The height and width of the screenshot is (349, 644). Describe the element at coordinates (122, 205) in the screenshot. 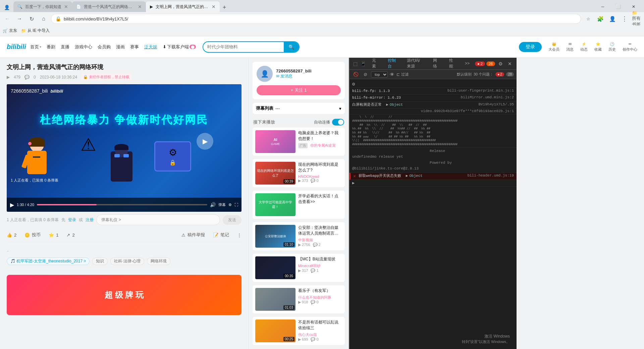

I see `progress-bar` at that location.